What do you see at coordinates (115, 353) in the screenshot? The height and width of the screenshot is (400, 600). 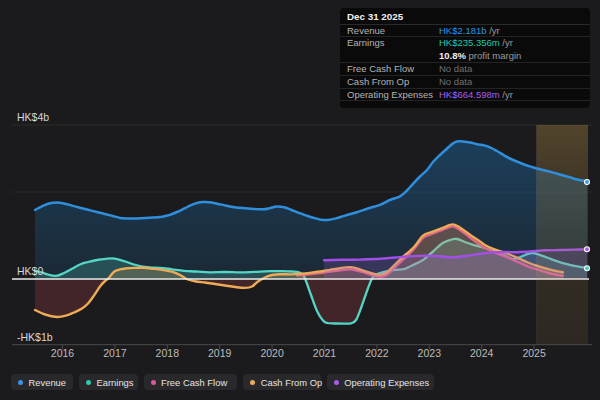 I see `svg-text: 2017` at bounding box center [115, 353].